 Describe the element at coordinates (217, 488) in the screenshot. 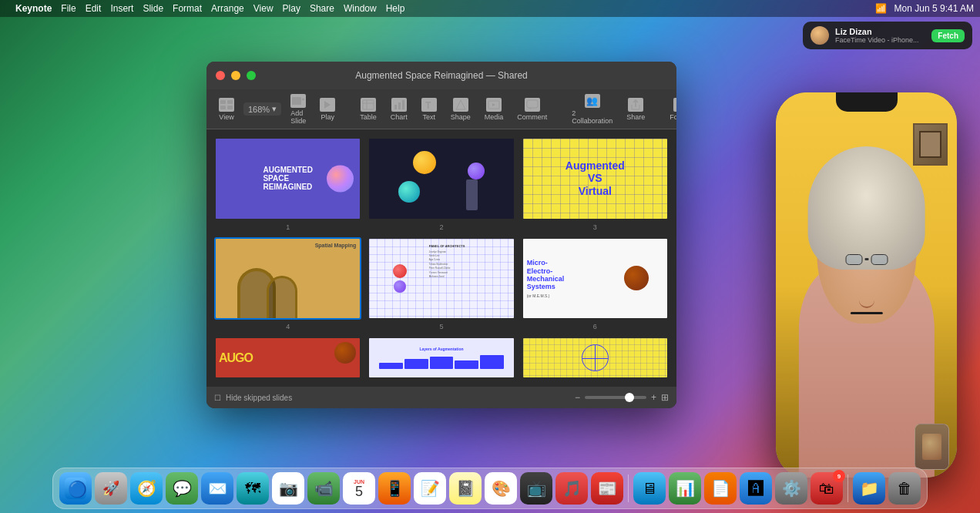

I see `dock-mail: ✉️` at that location.